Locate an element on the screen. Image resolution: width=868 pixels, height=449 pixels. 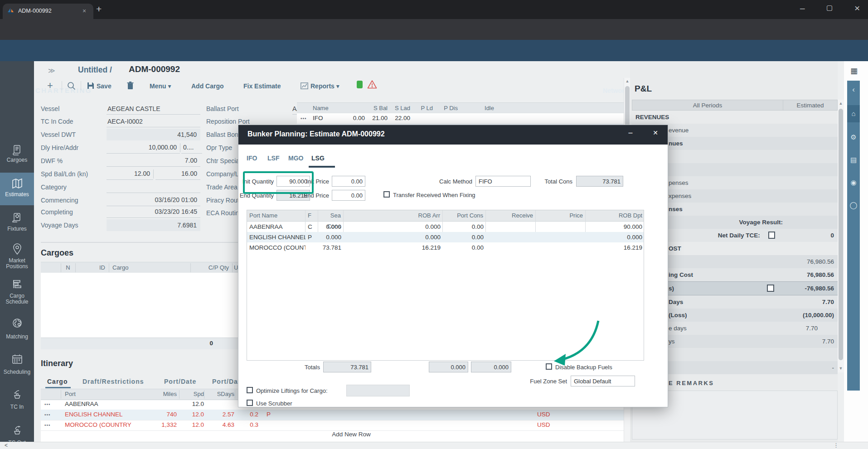
add-new-row-button: Add New Row is located at coordinates (351, 436).